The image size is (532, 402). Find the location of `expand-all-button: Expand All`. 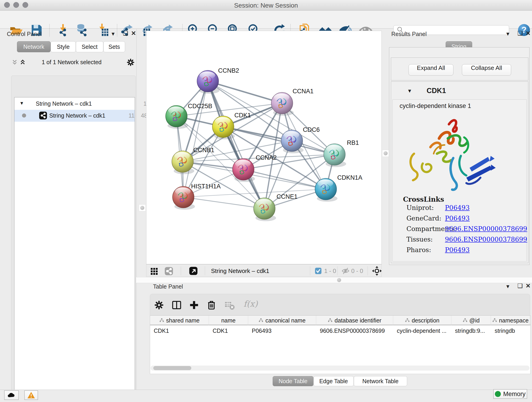

expand-all-button: Expand All is located at coordinates (431, 70).